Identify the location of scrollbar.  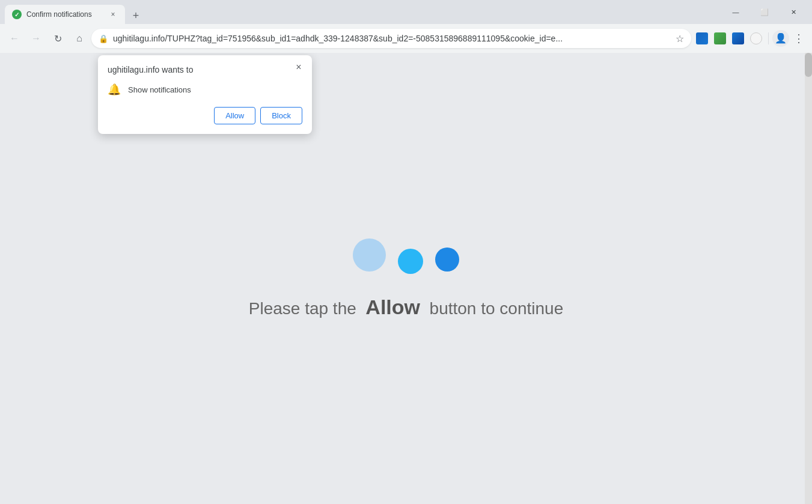
(808, 279).